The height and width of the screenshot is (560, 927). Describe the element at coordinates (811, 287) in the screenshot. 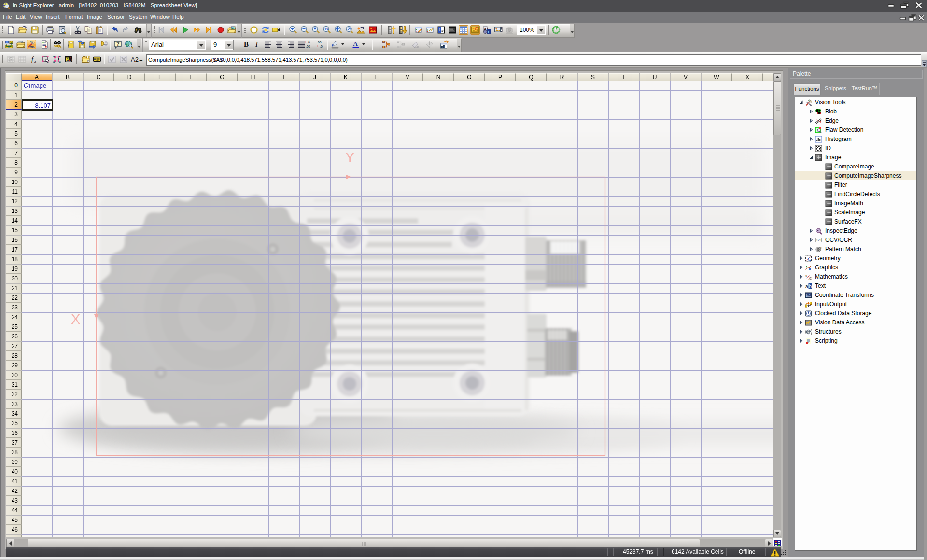

I see `svg-text: b` at that location.